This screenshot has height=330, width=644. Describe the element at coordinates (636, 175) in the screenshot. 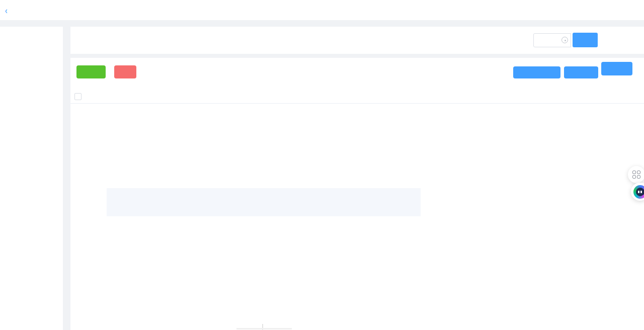

I see `widgets-float-button` at that location.